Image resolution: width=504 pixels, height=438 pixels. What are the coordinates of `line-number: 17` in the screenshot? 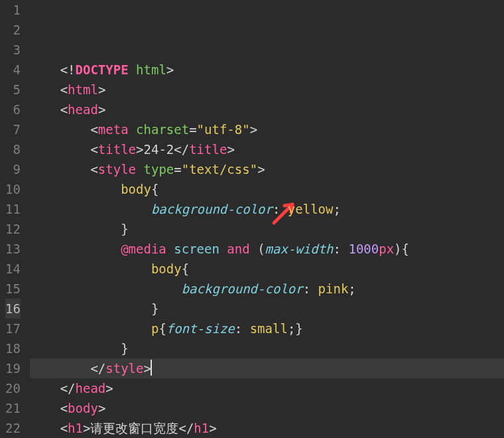 It's located at (13, 328).